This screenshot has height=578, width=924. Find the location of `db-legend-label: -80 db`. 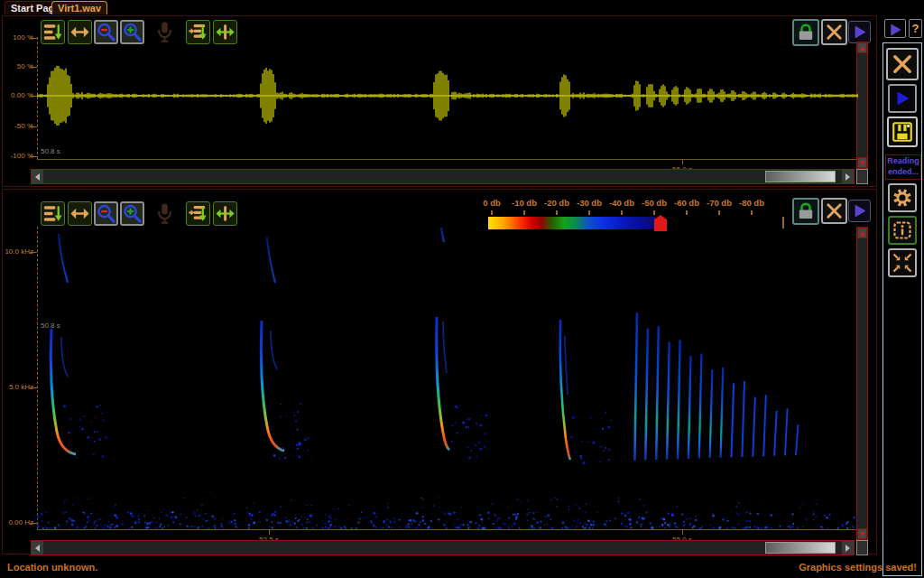

db-legend-label: -80 db is located at coordinates (752, 202).